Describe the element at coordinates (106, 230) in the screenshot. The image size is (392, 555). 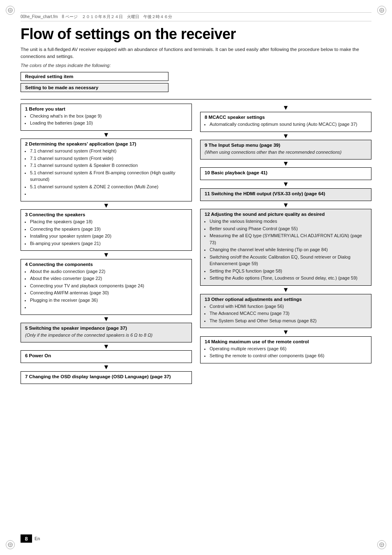
I see `step-3: 3 Connecting the speakers Placing the sp…` at that location.